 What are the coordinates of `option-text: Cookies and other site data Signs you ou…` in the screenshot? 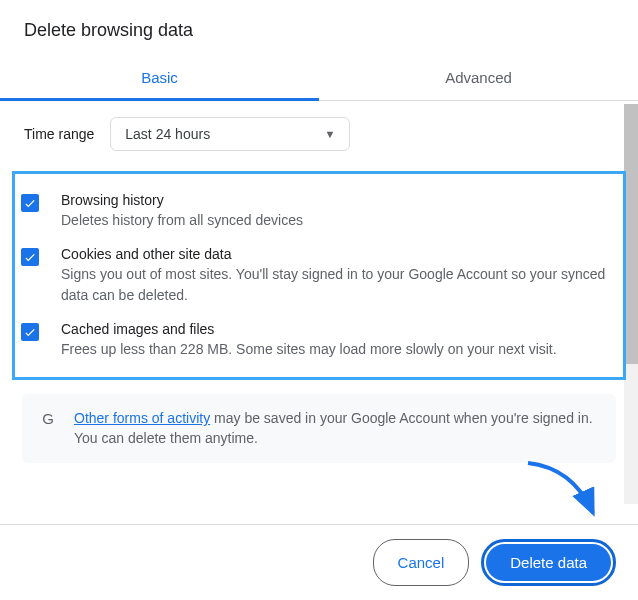 It's located at (337, 276).